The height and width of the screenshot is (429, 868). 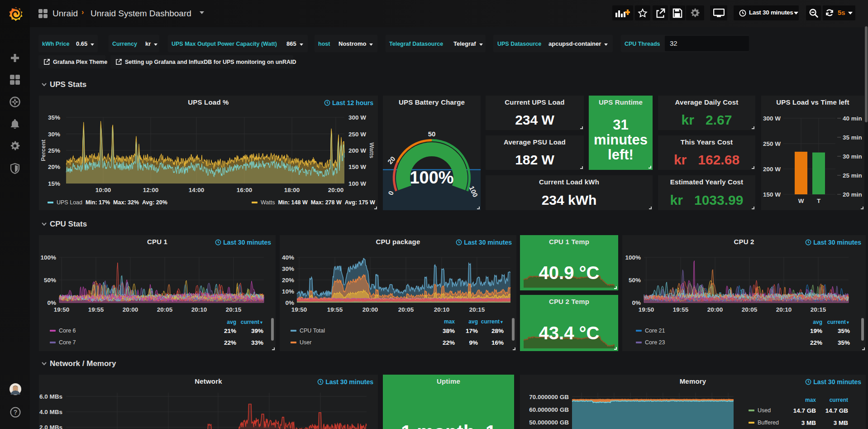 I want to click on svg-text: 10:00, so click(x=103, y=190).